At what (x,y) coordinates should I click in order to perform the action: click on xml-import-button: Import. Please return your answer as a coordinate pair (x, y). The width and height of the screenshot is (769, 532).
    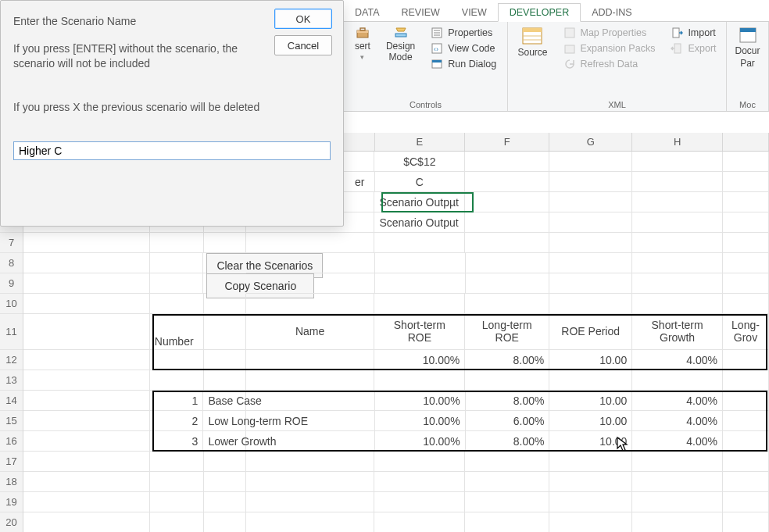
    Looking at the image, I should click on (692, 33).